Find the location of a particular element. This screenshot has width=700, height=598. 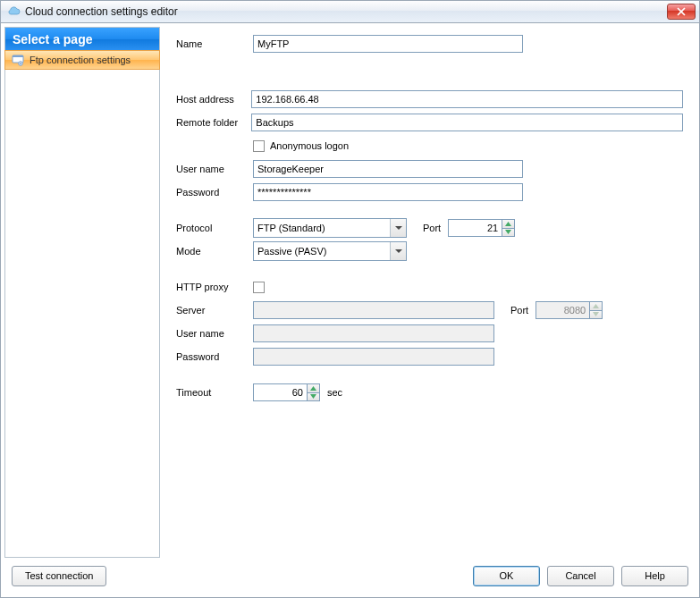

close-button is located at coordinates (681, 12).